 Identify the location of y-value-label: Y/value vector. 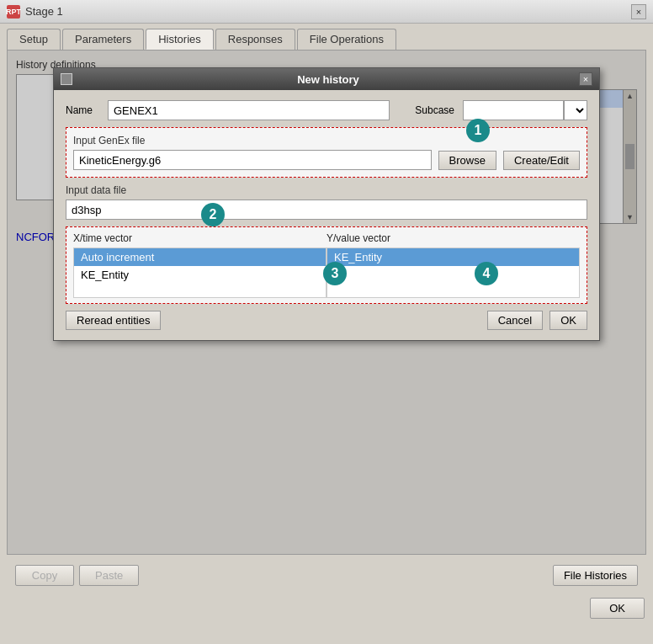
(453, 238).